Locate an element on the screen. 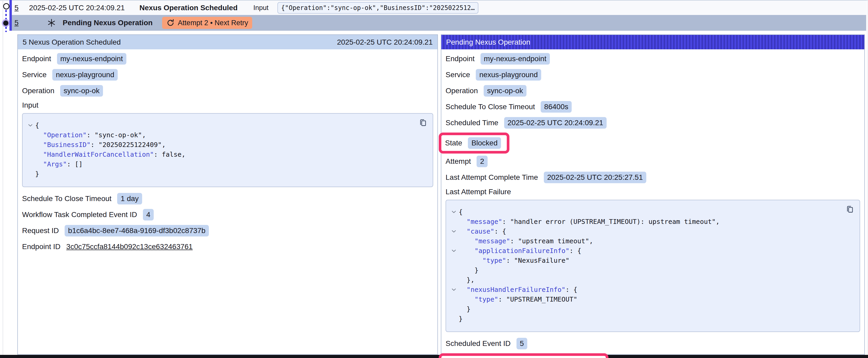 The height and width of the screenshot is (358, 868). json-key: "cause" is located at coordinates (480, 231).